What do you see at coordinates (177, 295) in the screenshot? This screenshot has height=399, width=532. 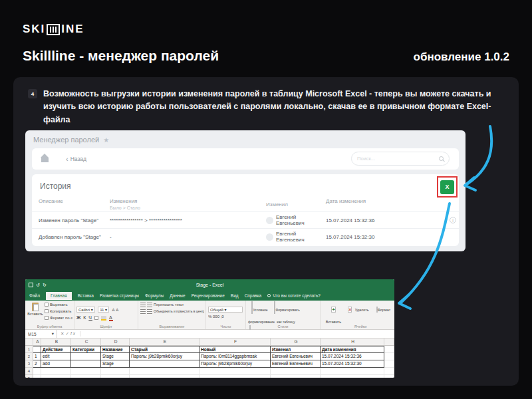 I see `tab-data: Данные` at bounding box center [177, 295].